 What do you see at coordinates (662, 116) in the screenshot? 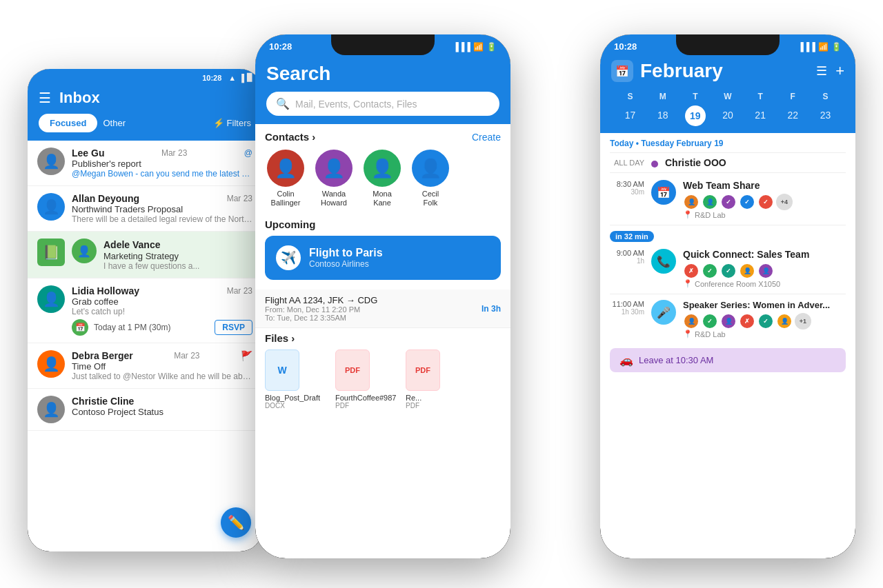
I see `cal-date-18: 18` at bounding box center [662, 116].